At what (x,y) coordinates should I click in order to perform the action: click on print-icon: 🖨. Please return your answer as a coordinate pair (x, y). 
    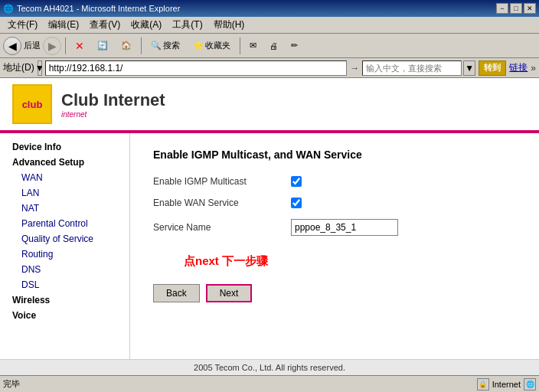
    Looking at the image, I should click on (274, 46).